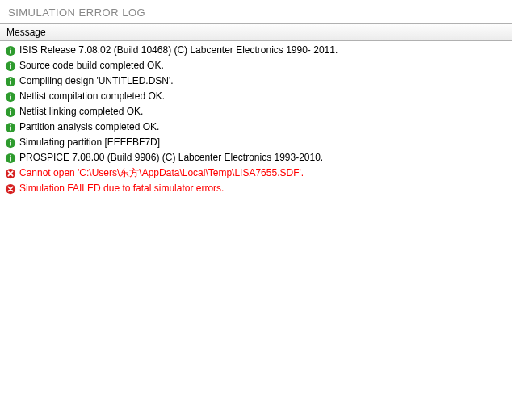 This screenshot has height=420, width=512. What do you see at coordinates (171, 158) in the screenshot?
I see `log-message: PROSPICE 7.08.00 (Build 9906) (C) Labcen…` at bounding box center [171, 158].